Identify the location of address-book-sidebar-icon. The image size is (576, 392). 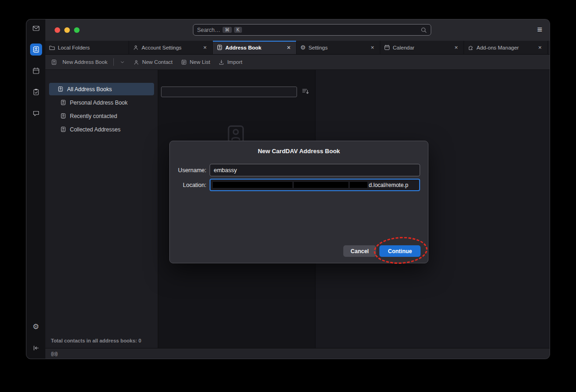
(36, 50).